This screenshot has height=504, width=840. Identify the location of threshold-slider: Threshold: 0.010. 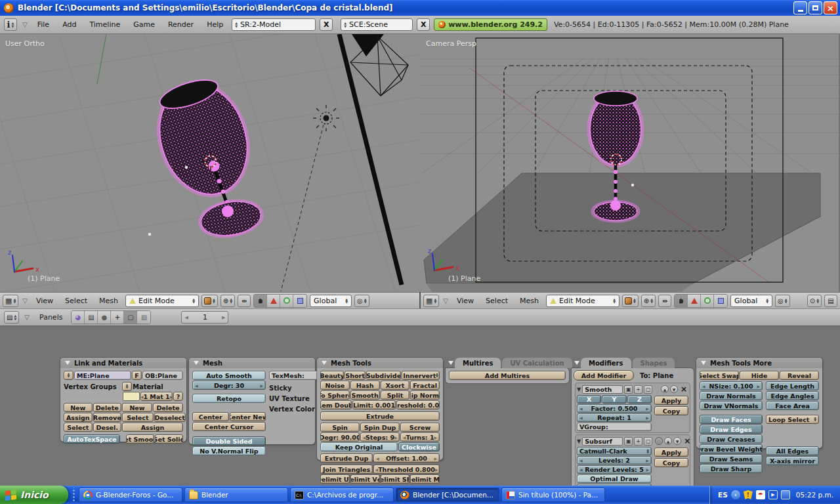
(418, 405).